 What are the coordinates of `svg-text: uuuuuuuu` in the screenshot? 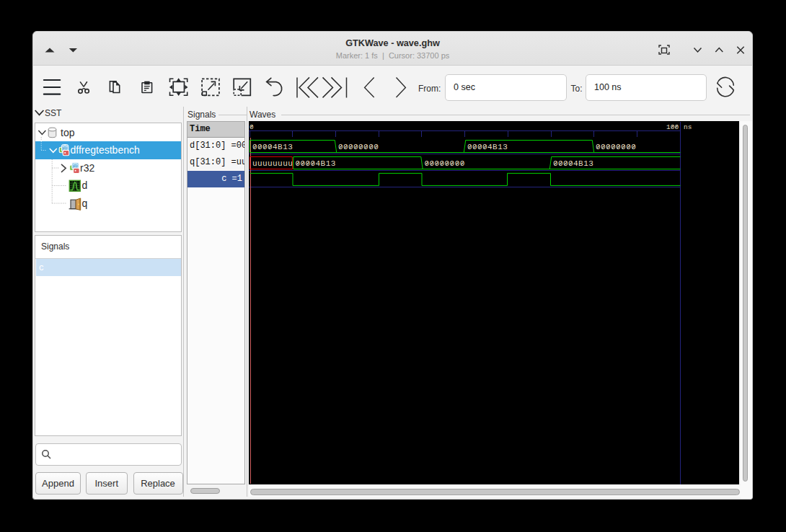 It's located at (273, 164).